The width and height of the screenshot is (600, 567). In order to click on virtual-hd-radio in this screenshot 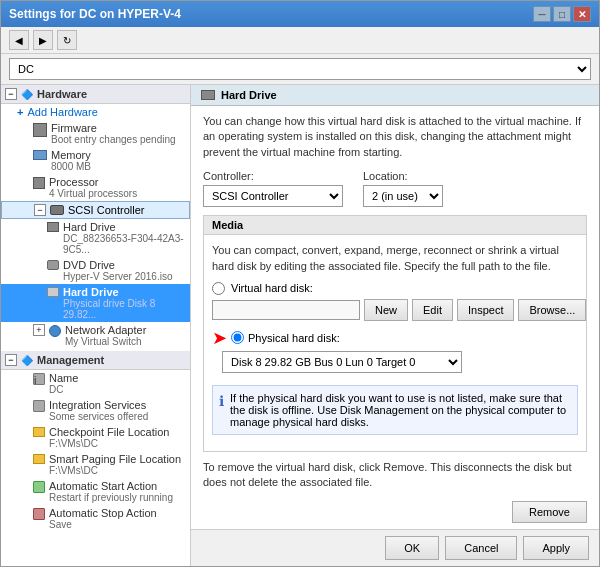, I will do `click(218, 288)`.